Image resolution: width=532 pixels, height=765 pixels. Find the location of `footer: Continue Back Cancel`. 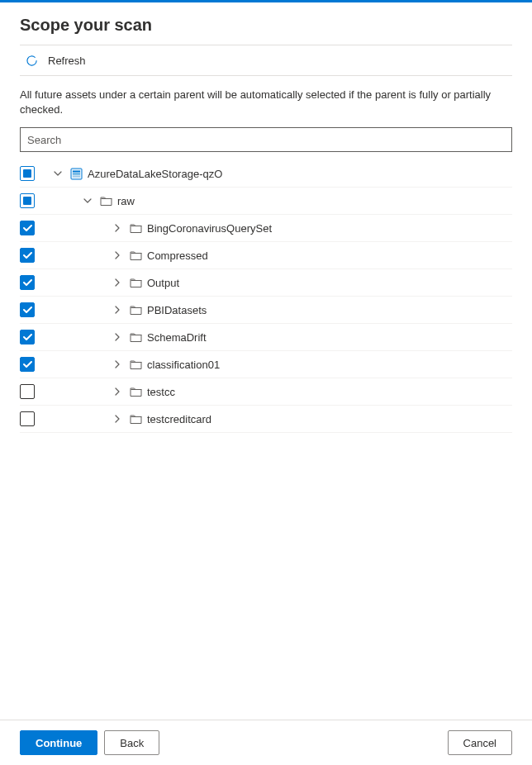

footer: Continue Back Cancel is located at coordinates (266, 742).